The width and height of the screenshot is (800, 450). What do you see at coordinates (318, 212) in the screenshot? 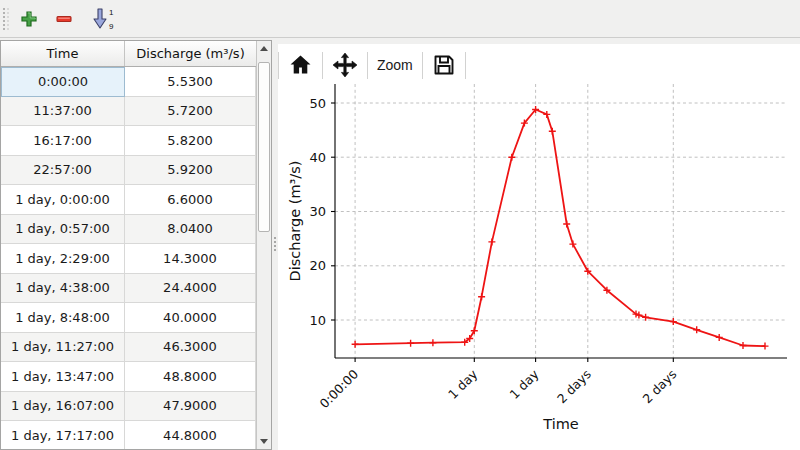
I see `y-tick-label: 30` at bounding box center [318, 212].